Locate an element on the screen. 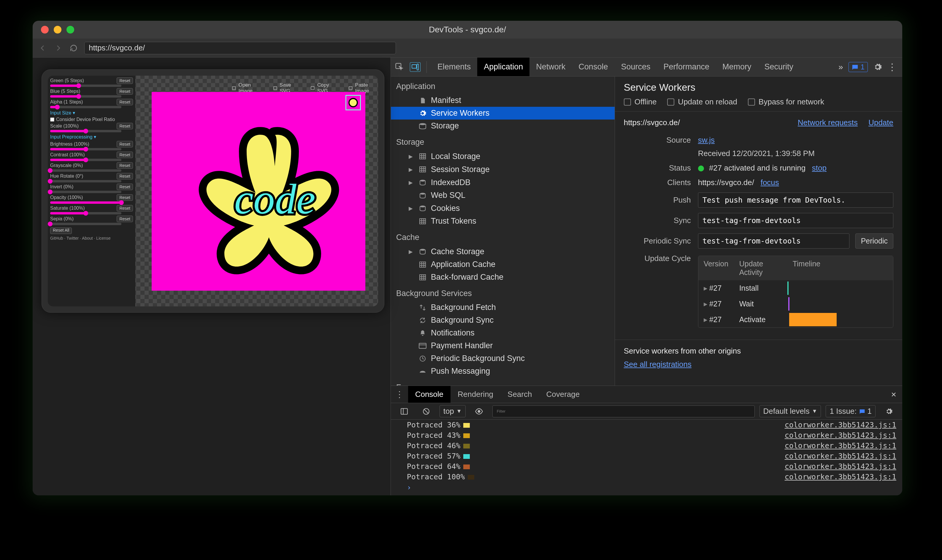  address-bar: https://svgco.de/ is located at coordinates (240, 48).